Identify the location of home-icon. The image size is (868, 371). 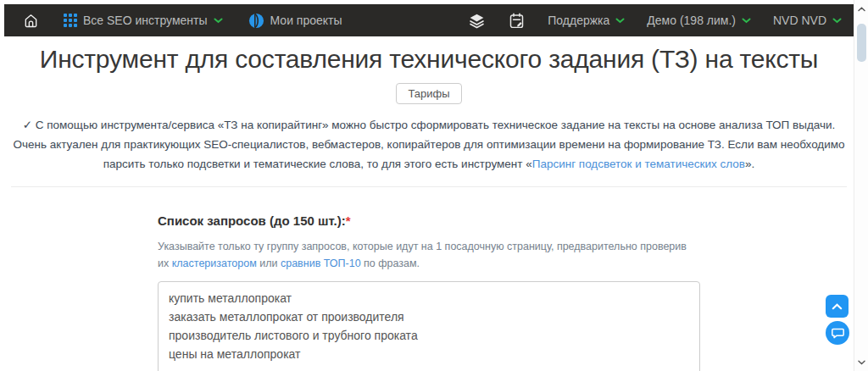
(31, 20).